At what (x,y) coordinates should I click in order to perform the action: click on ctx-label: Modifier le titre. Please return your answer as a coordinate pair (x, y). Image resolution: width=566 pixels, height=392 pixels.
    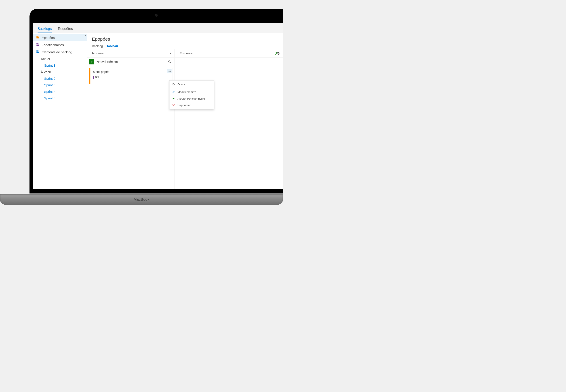
    Looking at the image, I should click on (187, 92).